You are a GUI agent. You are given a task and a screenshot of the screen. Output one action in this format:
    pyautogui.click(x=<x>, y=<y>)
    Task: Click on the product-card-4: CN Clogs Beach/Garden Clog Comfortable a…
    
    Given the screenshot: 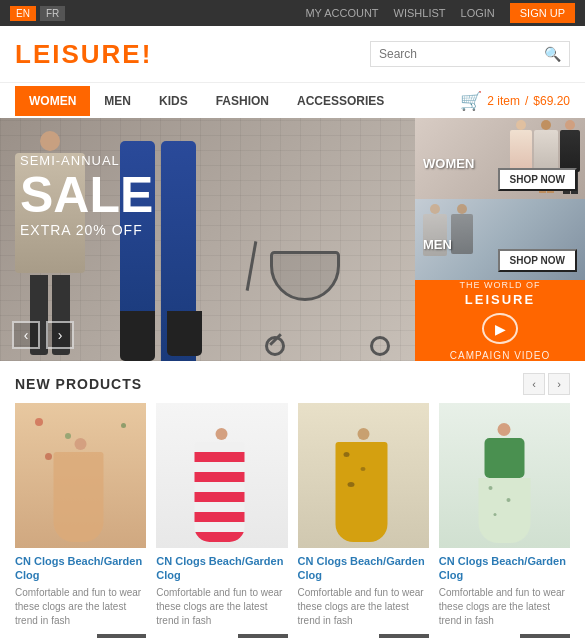 What is the action you would take?
    pyautogui.click(x=504, y=520)
    